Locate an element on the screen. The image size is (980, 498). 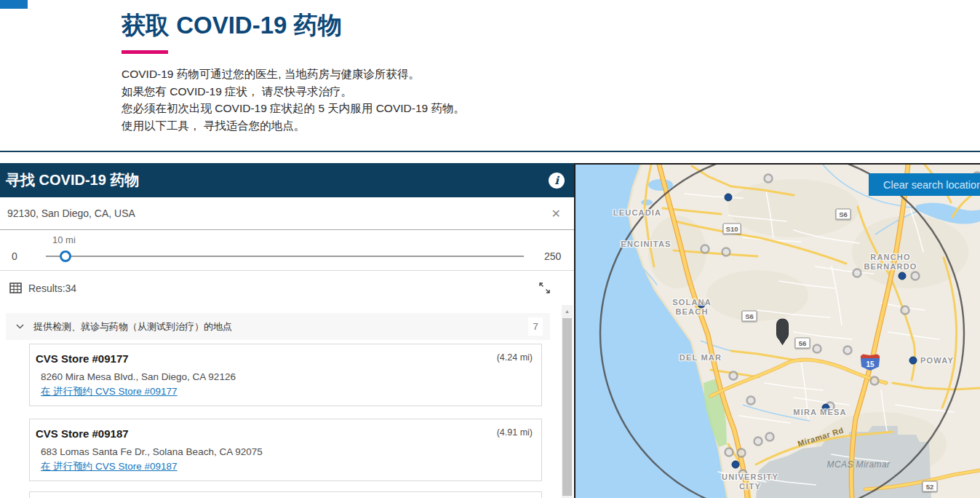
city-label-mira-mesa: MIRA MESA is located at coordinates (819, 412).